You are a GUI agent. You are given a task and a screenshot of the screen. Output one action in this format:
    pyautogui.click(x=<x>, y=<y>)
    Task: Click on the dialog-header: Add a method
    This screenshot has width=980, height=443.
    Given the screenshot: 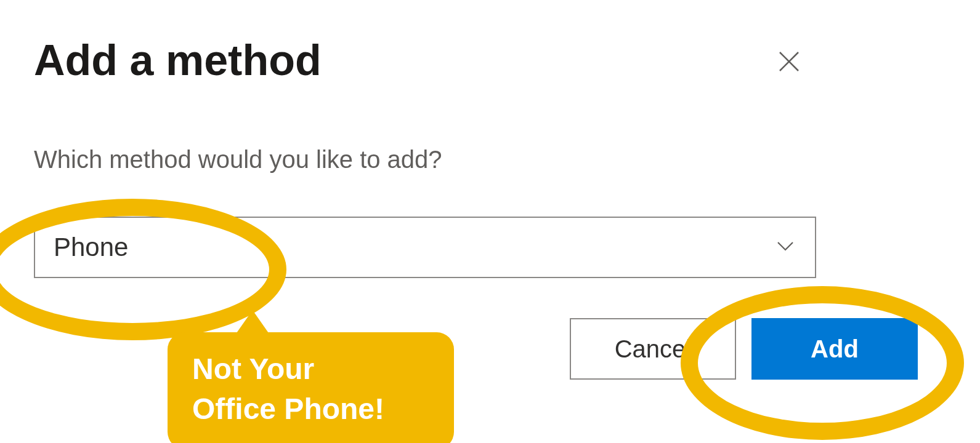 What is the action you would take?
    pyautogui.click(x=488, y=60)
    